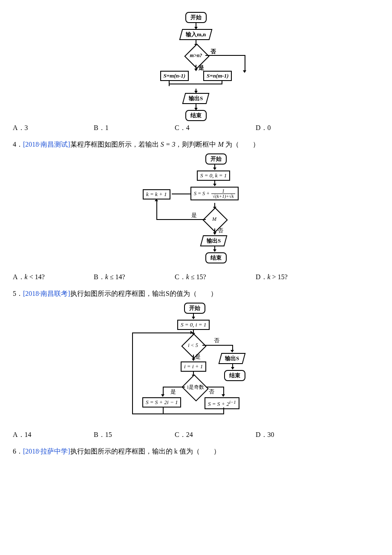 This screenshot has height=555, width=392. What do you see at coordinates (296, 277) in the screenshot?
I see `q4-opt-d: D．k > 15?` at bounding box center [296, 277].